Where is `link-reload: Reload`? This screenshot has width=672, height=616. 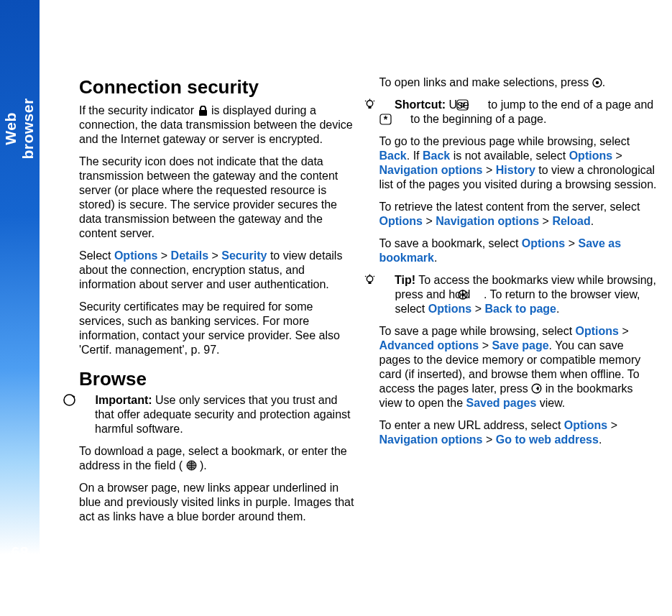
link-reload: Reload is located at coordinates (571, 221).